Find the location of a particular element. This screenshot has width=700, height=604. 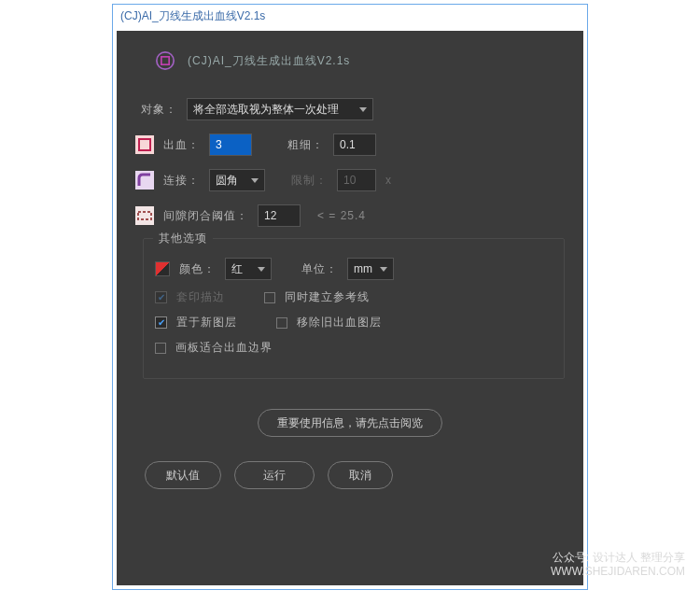

row-bleed: 出血： 粗细： is located at coordinates (352, 145).